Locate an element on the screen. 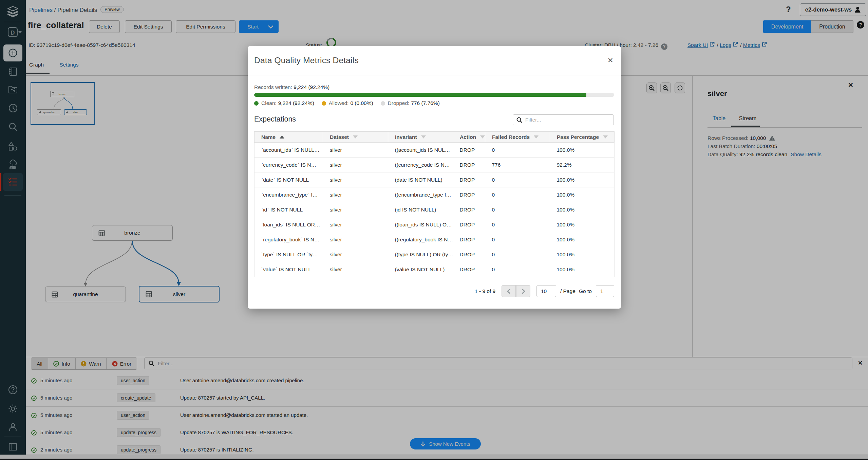 The image size is (868, 460). records-progress-fill is located at coordinates (420, 95).